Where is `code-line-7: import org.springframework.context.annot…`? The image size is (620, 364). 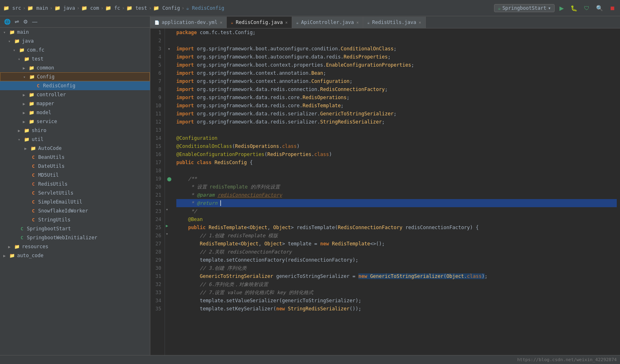
code-line-7: import org.springframework.context.annot… is located at coordinates (397, 81).